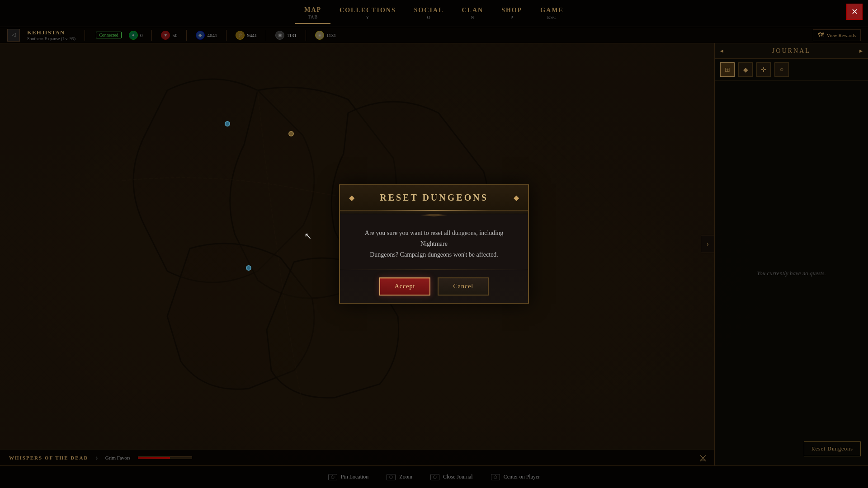 Image resolution: width=868 pixels, height=488 pixels. Describe the element at coordinates (516, 198) in the screenshot. I see `modal-diamond-right-icon: ◆` at that location.